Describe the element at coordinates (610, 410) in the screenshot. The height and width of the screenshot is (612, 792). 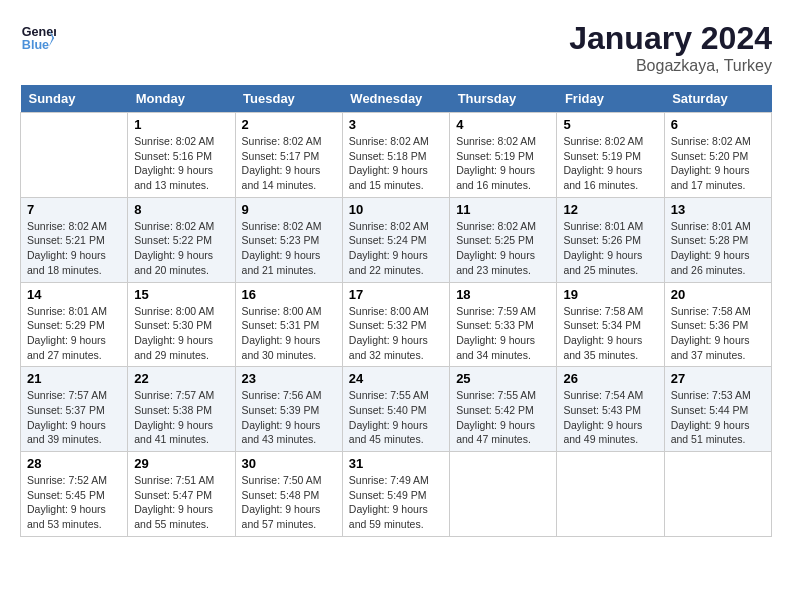
I see `calendar-cell: 26Sunrise: 7:54 AMSunset: 5:43 PMDayligh…` at that location.